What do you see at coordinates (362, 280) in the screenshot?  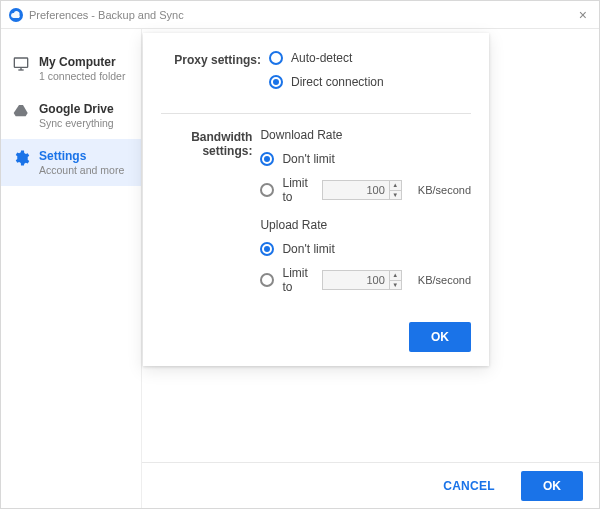 I see `upload-limit-input: ▲▼` at bounding box center [362, 280].